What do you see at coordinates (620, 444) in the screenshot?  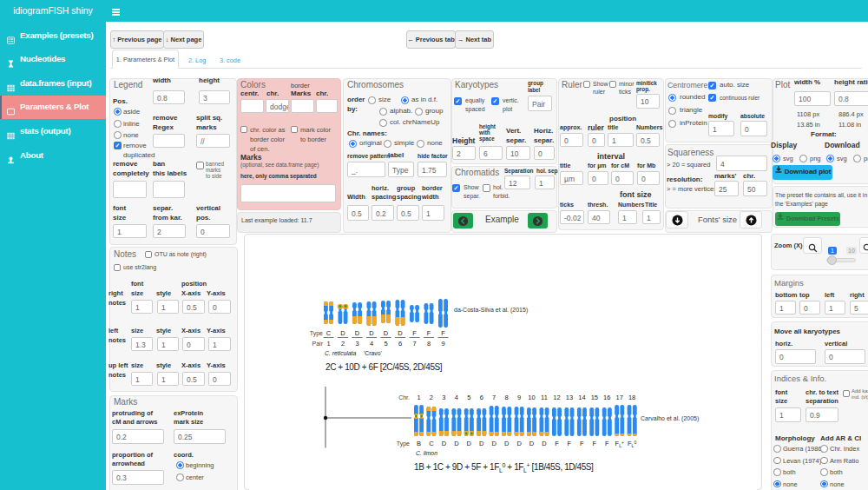 I see `svg-text: FL+` at bounding box center [620, 444].